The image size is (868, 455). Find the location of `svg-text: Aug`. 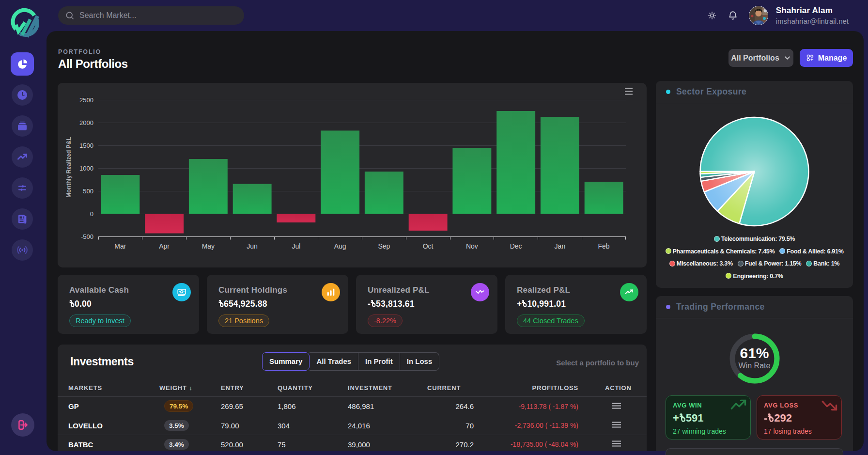

svg-text: Aug is located at coordinates (340, 246).